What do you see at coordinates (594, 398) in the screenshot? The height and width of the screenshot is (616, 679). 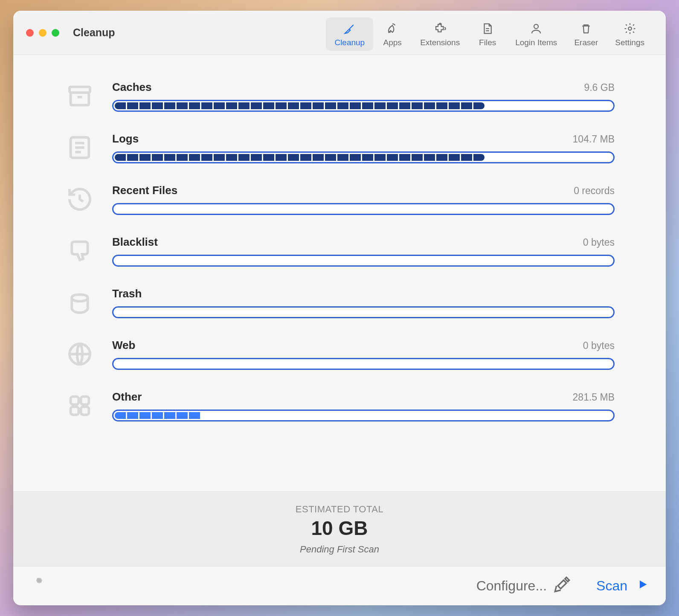 I see `category-value: 281.5 MB` at bounding box center [594, 398].